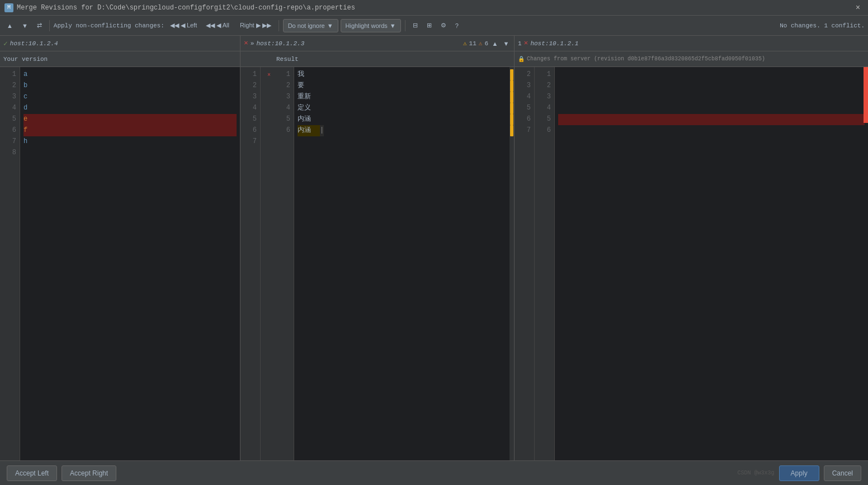 This screenshot has width=868, height=485. I want to click on lock-icon: 🔒, so click(521, 59).